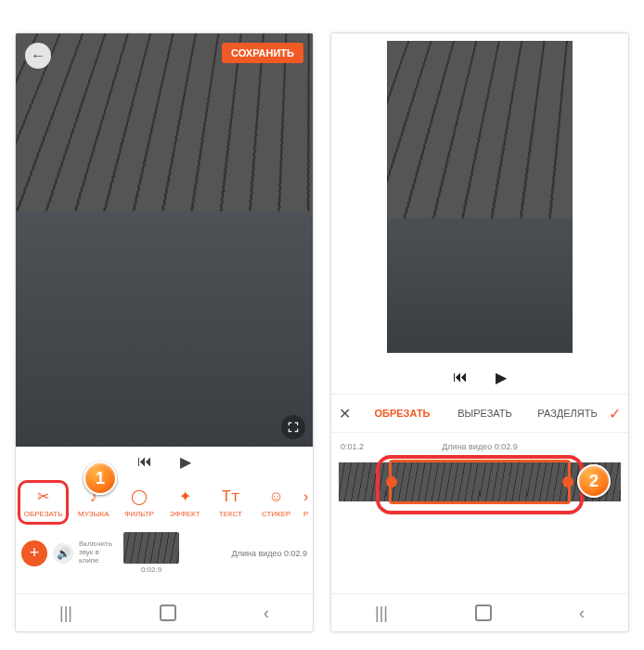 The image size is (644, 650). What do you see at coordinates (164, 501) in the screenshot?
I see `tool-bar: ✂ ОБРЕЗАТЬ ♪ МУЗЫКА ◯ ФИЛЬТР ✦ ЭФФЕКТ Tᴛ…` at bounding box center [164, 501].